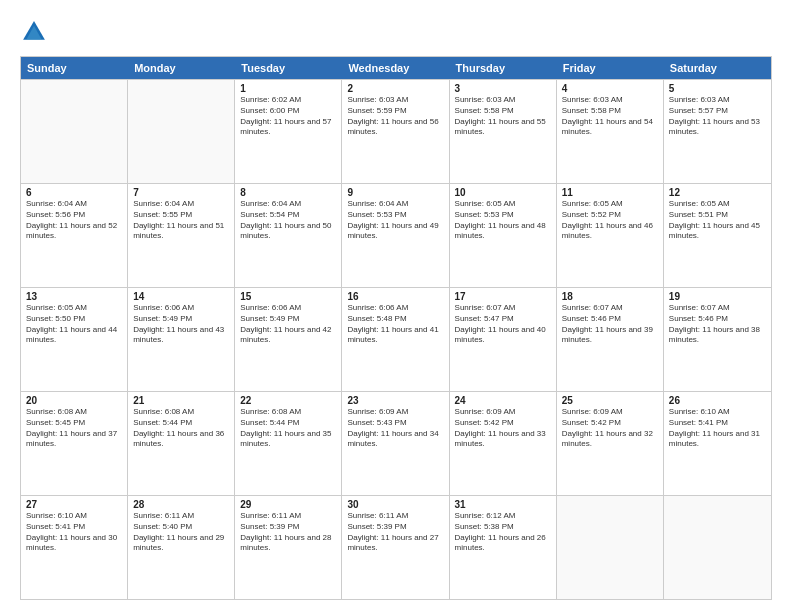 The image size is (792, 612). I want to click on calendar-cell: 11Sunrise: 6:05 AMSunset: 5:52 PMDayligh…, so click(610, 236).